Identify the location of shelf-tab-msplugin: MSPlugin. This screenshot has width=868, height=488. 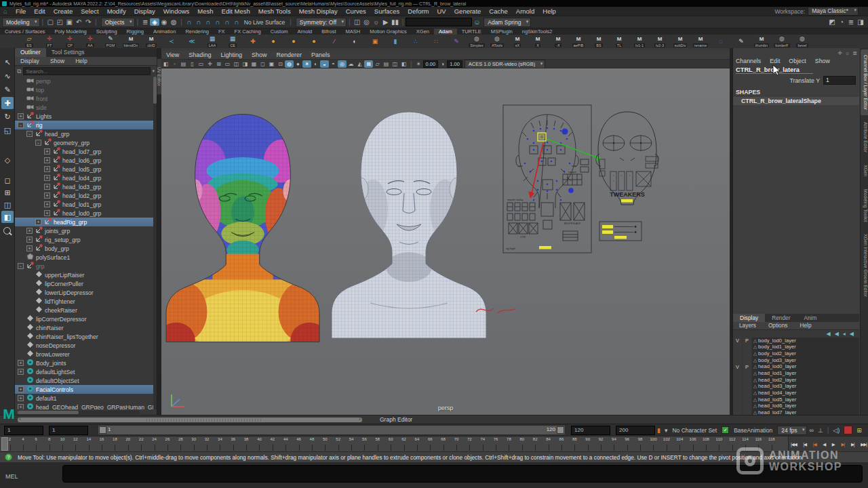
(502, 31).